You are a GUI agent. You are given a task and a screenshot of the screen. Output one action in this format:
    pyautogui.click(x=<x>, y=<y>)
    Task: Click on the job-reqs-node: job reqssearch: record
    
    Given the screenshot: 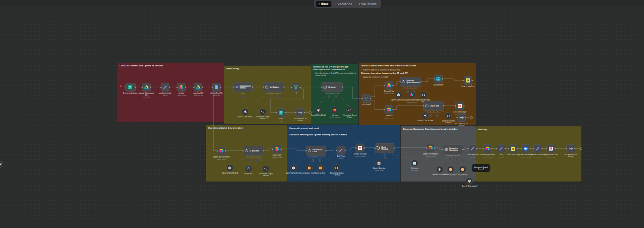 What is the action you would take?
    pyautogui.click(x=335, y=110)
    